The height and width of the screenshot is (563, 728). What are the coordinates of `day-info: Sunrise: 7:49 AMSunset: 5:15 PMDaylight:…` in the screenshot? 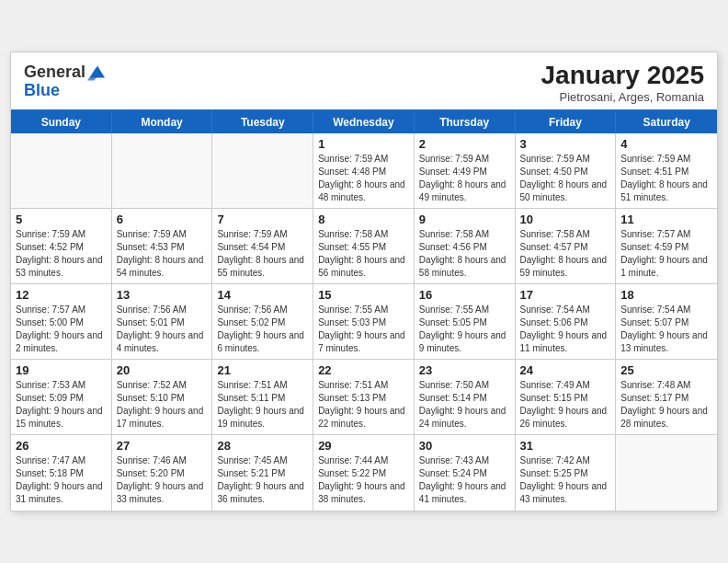 It's located at (566, 405).